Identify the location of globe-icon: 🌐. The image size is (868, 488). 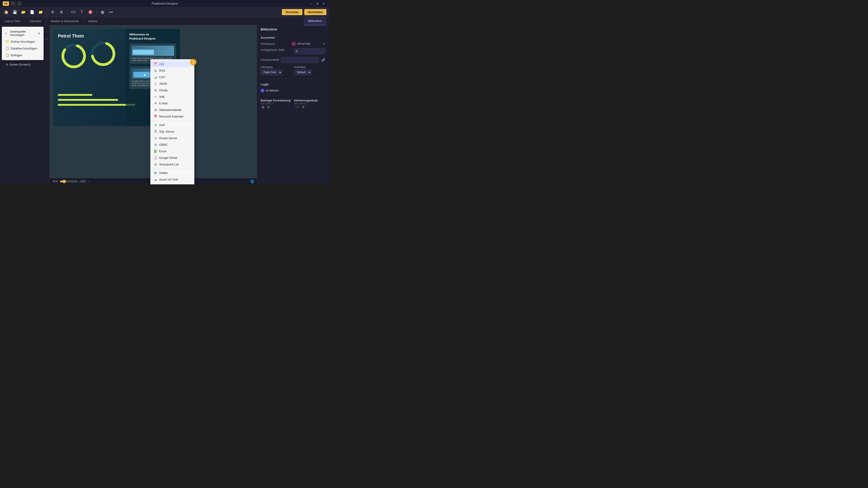
(252, 181).